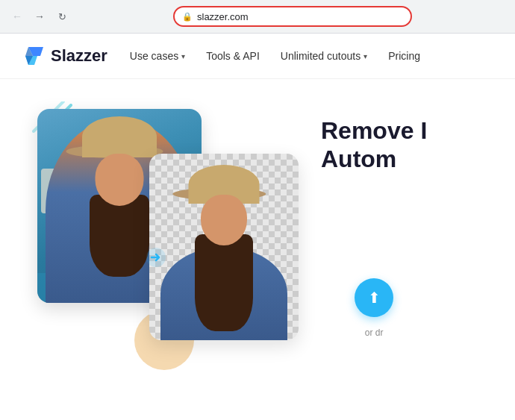 The height and width of the screenshot is (420, 515). Describe the element at coordinates (233, 56) in the screenshot. I see `nav-tools-api: Tools & API` at that location.